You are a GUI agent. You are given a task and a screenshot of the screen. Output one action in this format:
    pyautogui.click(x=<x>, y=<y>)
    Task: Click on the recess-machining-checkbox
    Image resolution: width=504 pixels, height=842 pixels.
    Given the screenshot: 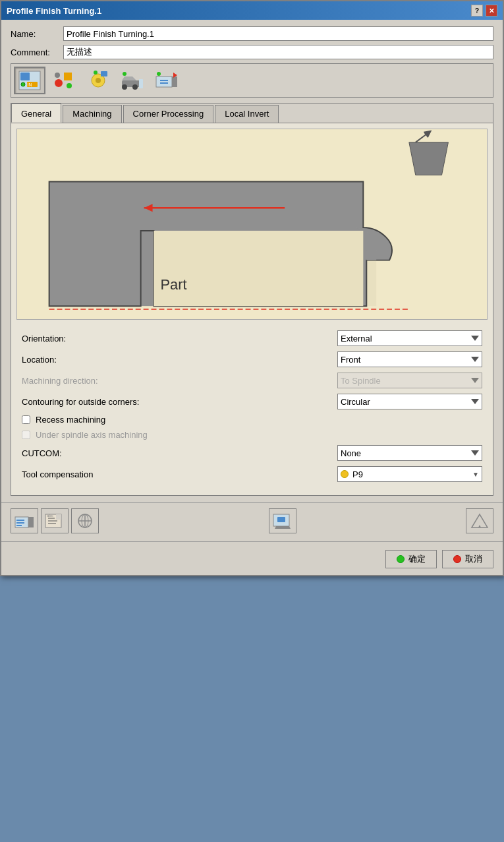 What is the action you would take?
    pyautogui.click(x=26, y=419)
    